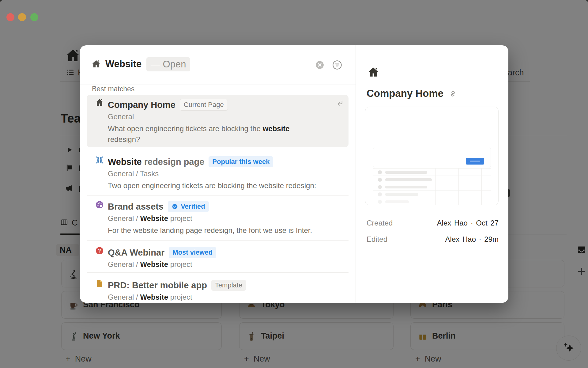  I want to click on result-title: Q&A Webinar, so click(136, 252).